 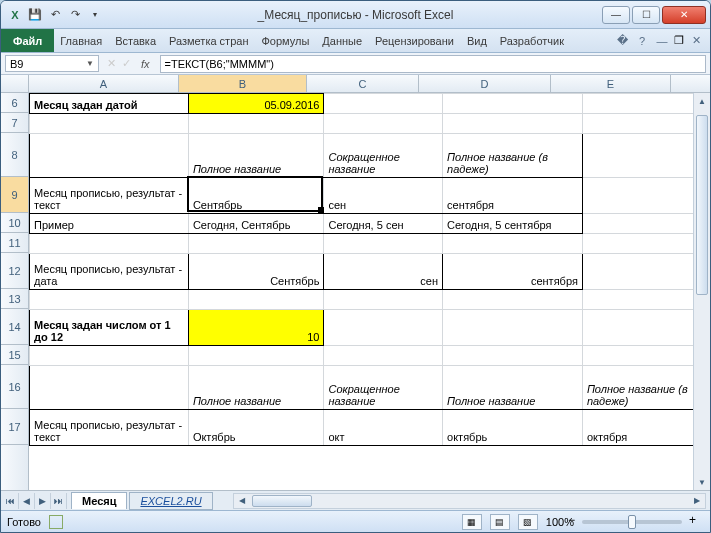 I want to click on page-break-view-icon: ▧, so click(x=528, y=522).